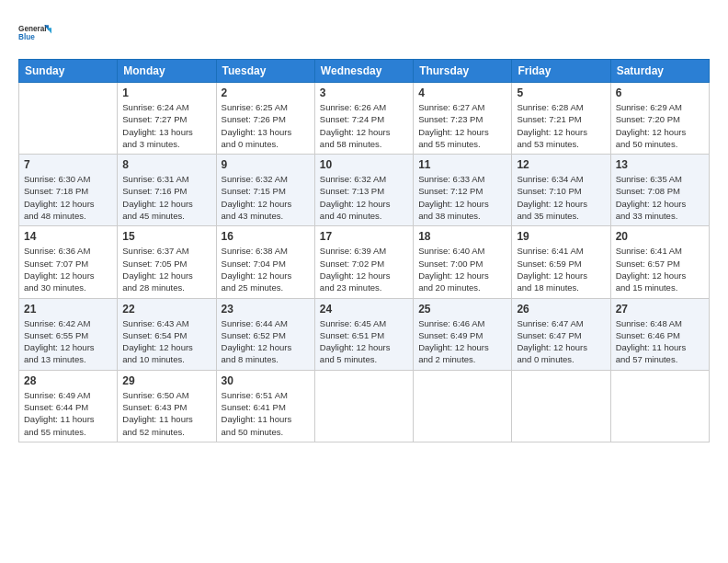  What do you see at coordinates (364, 93) in the screenshot?
I see `day-number: 3` at bounding box center [364, 93].